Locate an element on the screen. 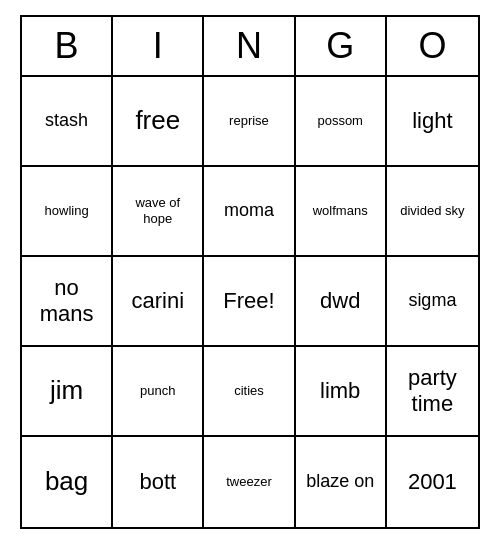  bingo-cell-18: limb is located at coordinates (342, 392).